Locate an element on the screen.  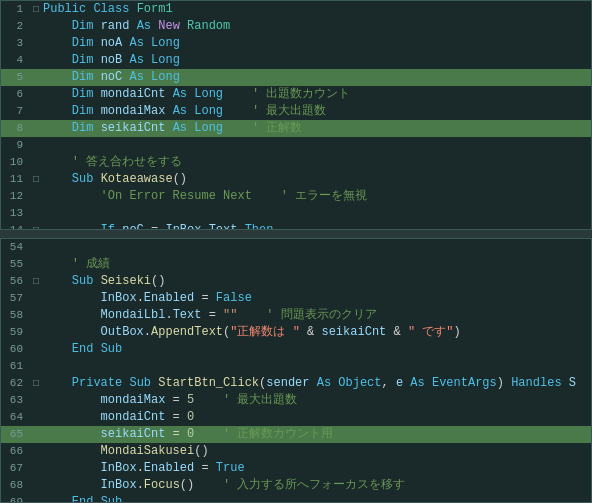
line-number: 69 is located at coordinates (15, 498).